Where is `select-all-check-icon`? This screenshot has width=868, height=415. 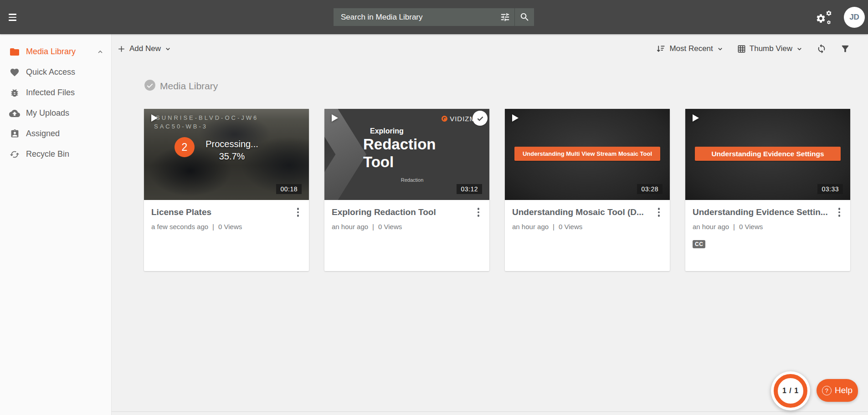 select-all-check-icon is located at coordinates (150, 86).